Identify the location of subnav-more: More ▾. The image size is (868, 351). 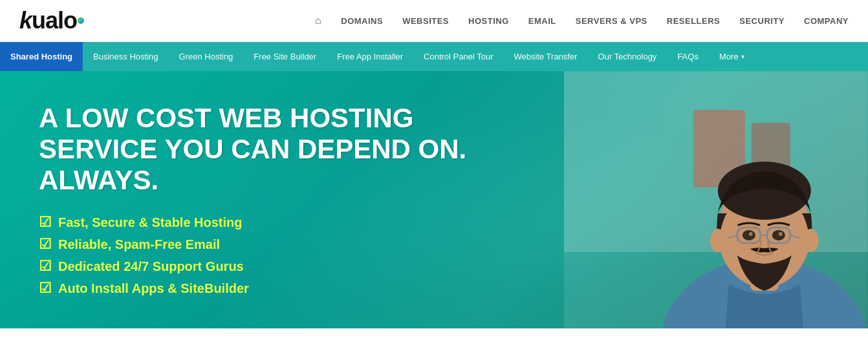
(732, 57).